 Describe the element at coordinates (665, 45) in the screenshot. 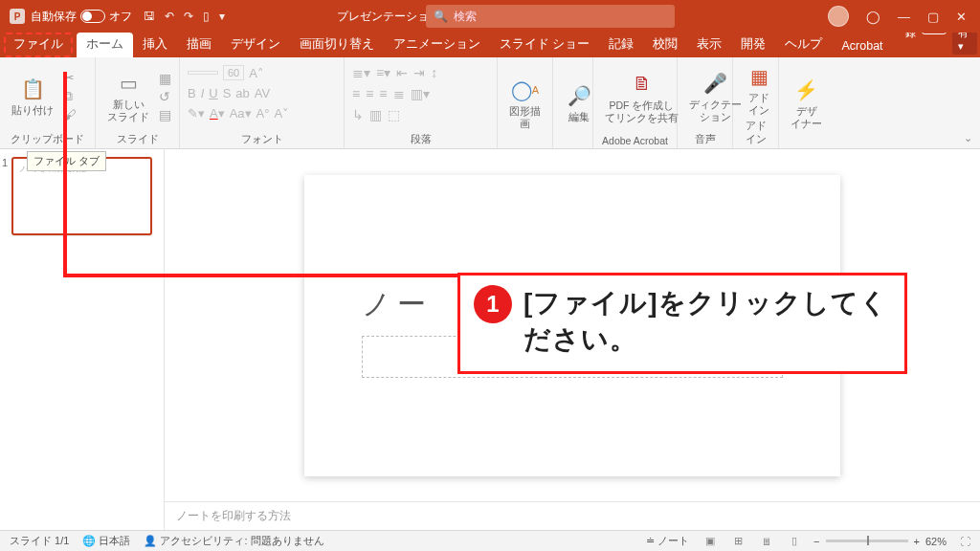

I see `tab-review: 校閲` at that location.